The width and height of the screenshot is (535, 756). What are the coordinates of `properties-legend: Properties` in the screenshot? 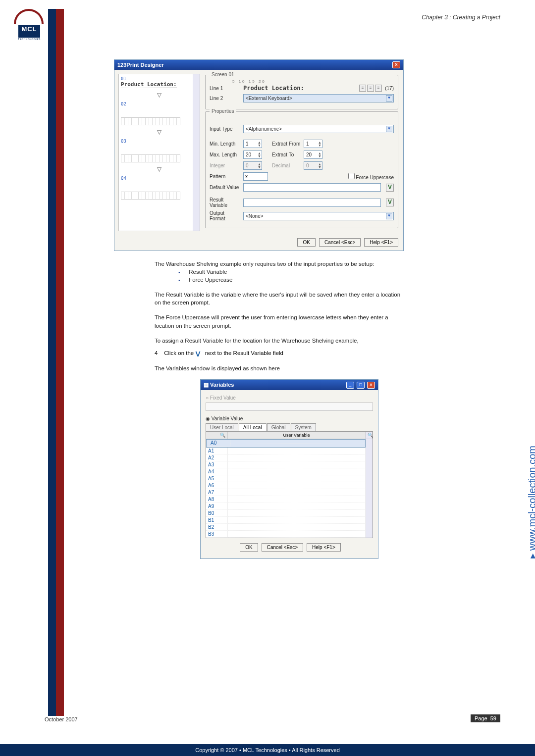 It's located at (223, 111).